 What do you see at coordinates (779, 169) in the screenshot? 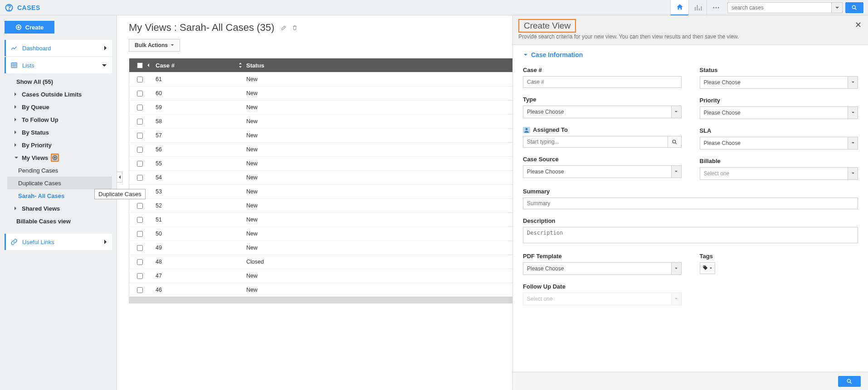
I see `field-billable: Billable Select one` at bounding box center [779, 169].